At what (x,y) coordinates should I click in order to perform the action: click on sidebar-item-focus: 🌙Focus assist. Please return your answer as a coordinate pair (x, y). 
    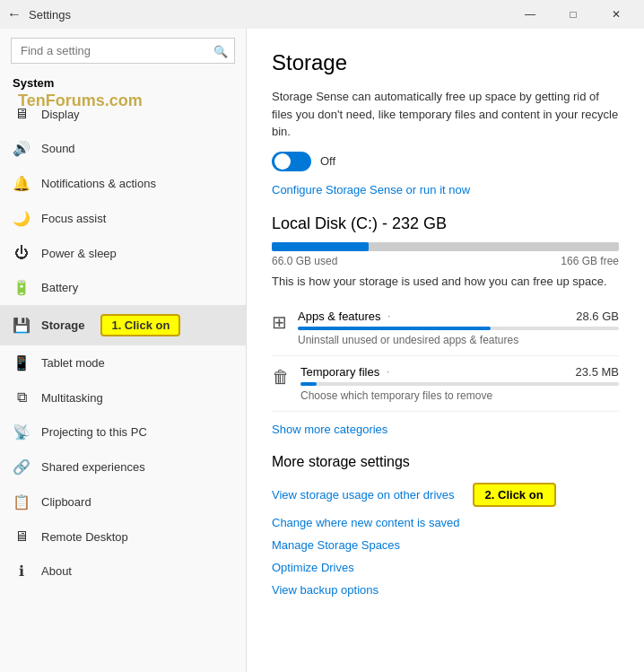
    Looking at the image, I should click on (123, 219).